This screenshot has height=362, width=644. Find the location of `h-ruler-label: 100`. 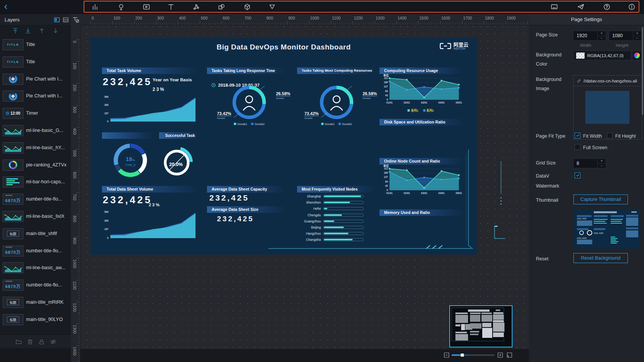

h-ruler-label: 100 is located at coordinates (117, 18).